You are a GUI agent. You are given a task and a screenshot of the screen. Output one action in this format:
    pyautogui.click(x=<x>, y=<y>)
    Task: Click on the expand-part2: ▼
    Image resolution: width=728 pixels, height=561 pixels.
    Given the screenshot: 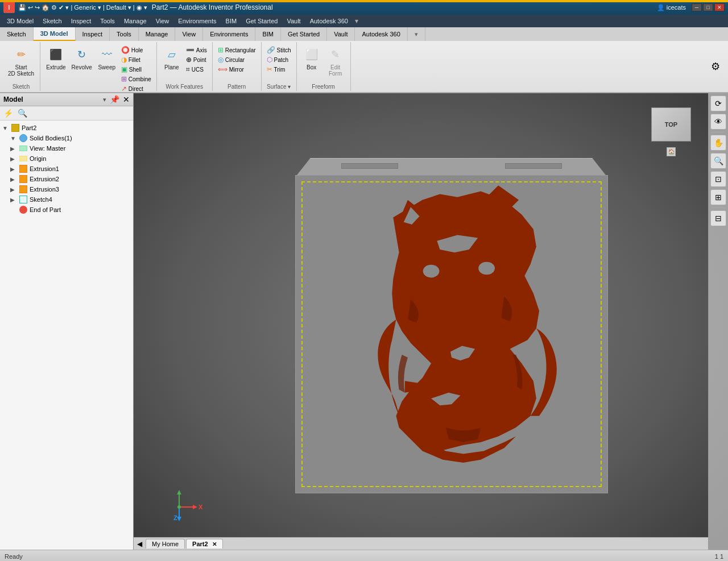 What is the action you would take?
    pyautogui.click(x=6, y=128)
    